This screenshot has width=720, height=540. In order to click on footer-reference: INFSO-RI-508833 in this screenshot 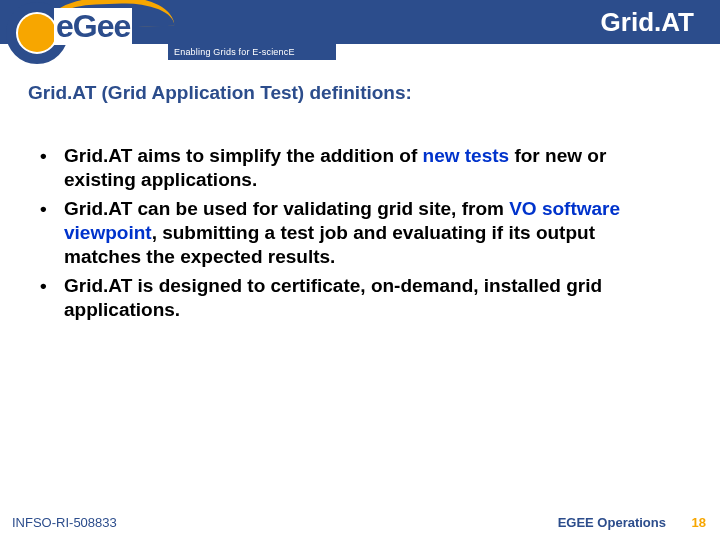, I will do `click(64, 522)`.